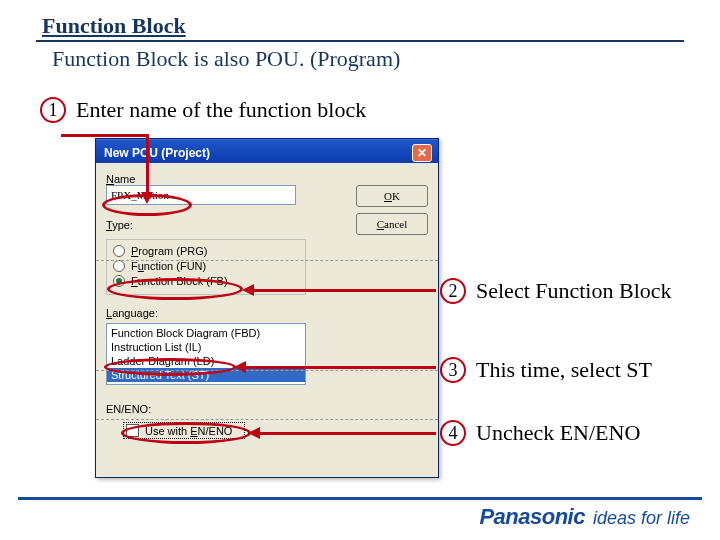  What do you see at coordinates (114, 26) in the screenshot?
I see `page-title: Function Block` at bounding box center [114, 26].